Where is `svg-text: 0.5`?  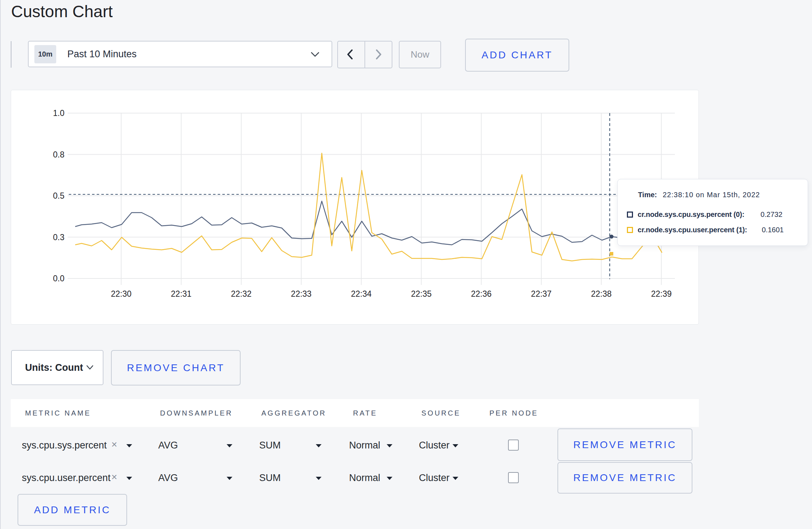
svg-text: 0.5 is located at coordinates (59, 196).